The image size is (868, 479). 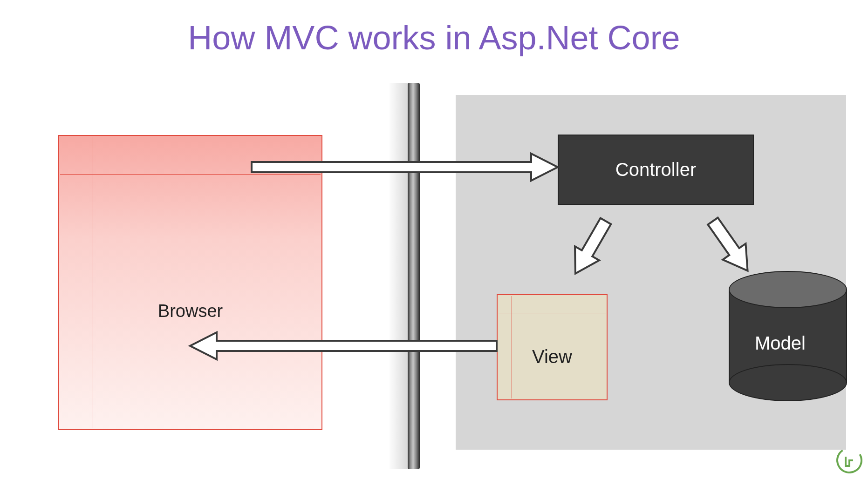 I want to click on view-frame-line-h, so click(x=552, y=313).